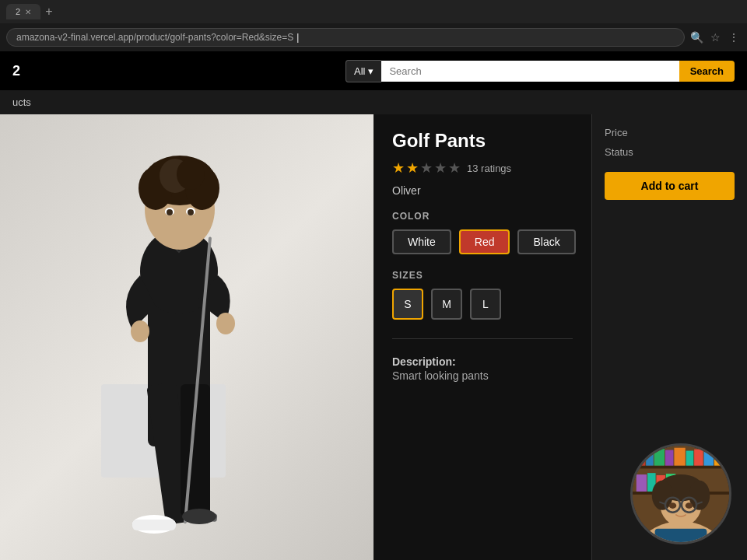 The width and height of the screenshot is (747, 560). What do you see at coordinates (454, 168) in the screenshot?
I see `star-5: ★` at bounding box center [454, 168].